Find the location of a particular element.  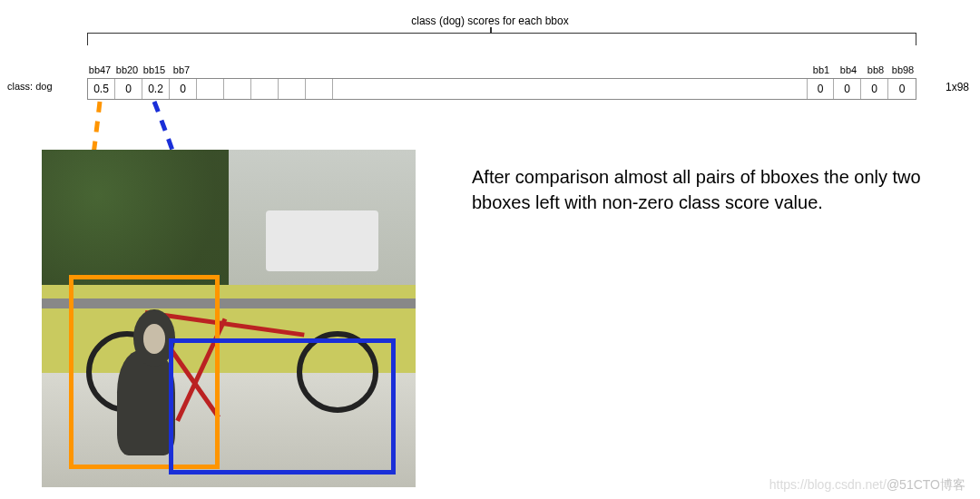

bracket-bar is located at coordinates (502, 39).